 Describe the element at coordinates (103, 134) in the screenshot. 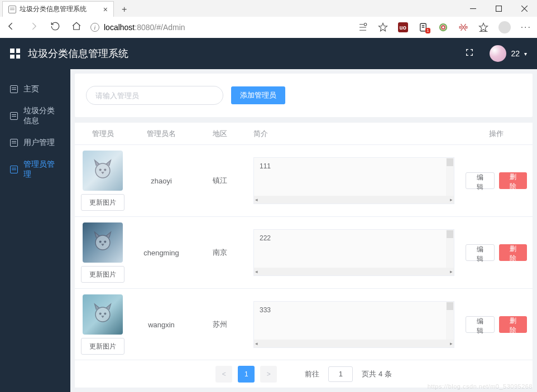

I see `th-admin: 管理员` at that location.